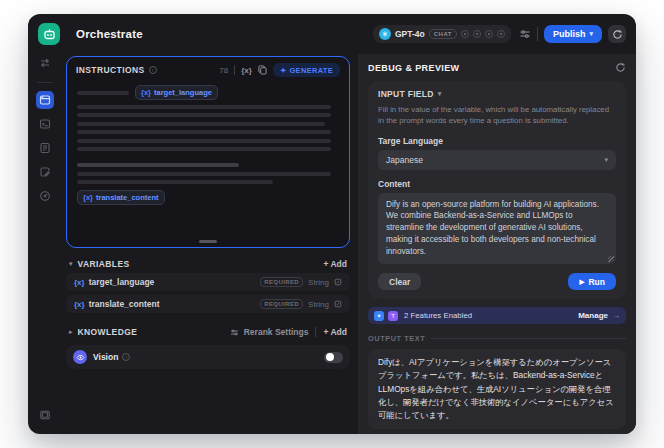 The height and width of the screenshot is (448, 664). Describe the element at coordinates (49, 34) in the screenshot. I see `app-logo-icon` at that location.